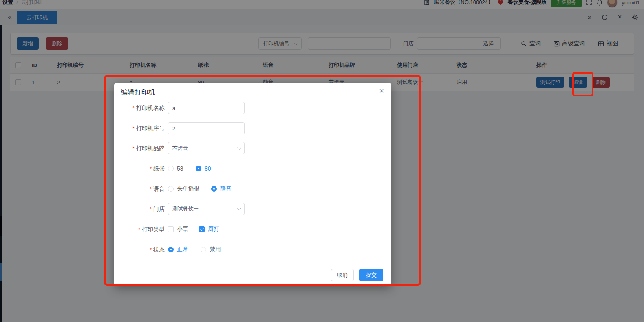 This screenshot has width=644, height=322. What do you see at coordinates (139, 148) in the screenshot?
I see `brand-label: 打印机品牌` at bounding box center [139, 148].